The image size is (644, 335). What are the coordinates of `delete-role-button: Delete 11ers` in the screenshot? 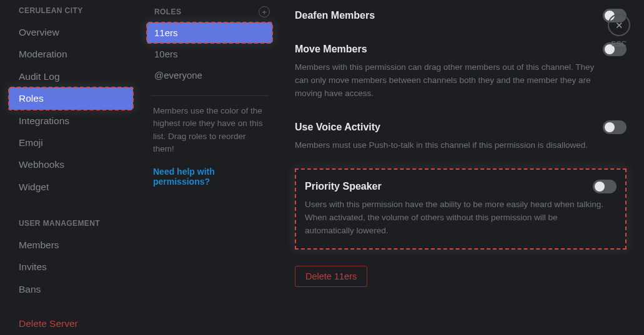 It's located at (331, 276).